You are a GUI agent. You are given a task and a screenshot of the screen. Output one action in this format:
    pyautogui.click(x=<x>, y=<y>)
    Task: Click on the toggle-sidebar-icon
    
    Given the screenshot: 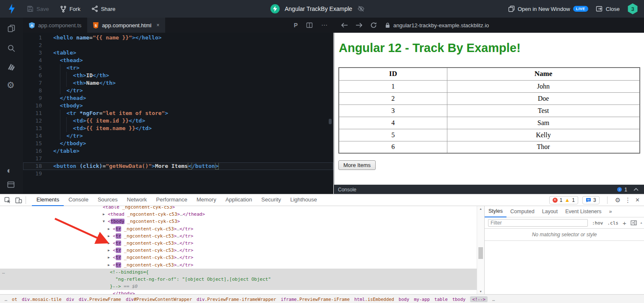 What is the action you would take?
    pyautogui.click(x=634, y=223)
    